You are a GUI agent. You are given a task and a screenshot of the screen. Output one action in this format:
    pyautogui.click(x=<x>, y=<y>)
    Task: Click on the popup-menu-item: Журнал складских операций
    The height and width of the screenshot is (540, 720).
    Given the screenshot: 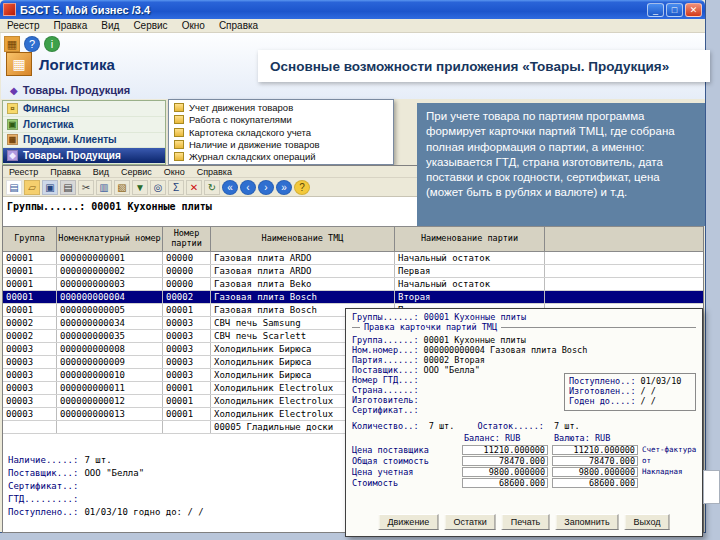 What is the action you would take?
    pyautogui.click(x=281, y=157)
    